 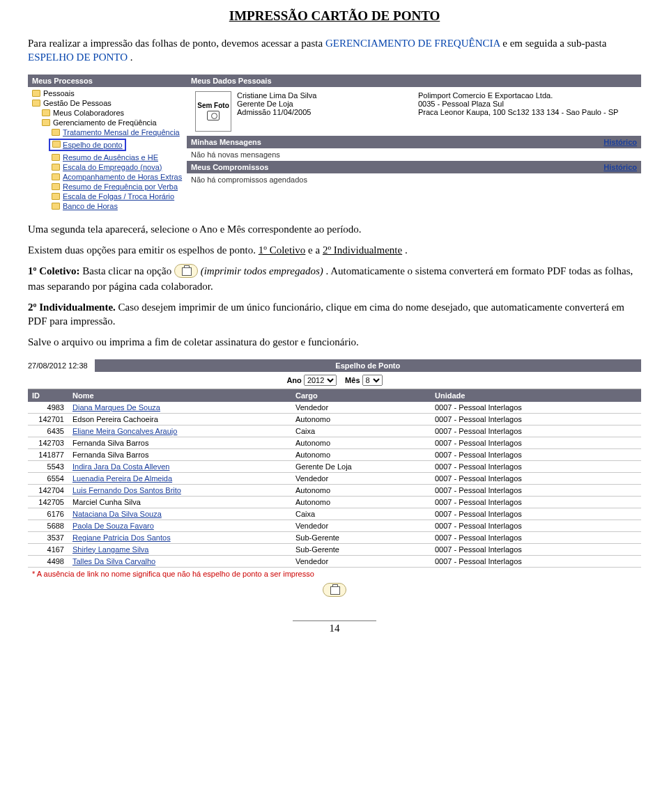 I want to click on tree-item: Gerenciamento de Freqüência, so click(x=109, y=123).